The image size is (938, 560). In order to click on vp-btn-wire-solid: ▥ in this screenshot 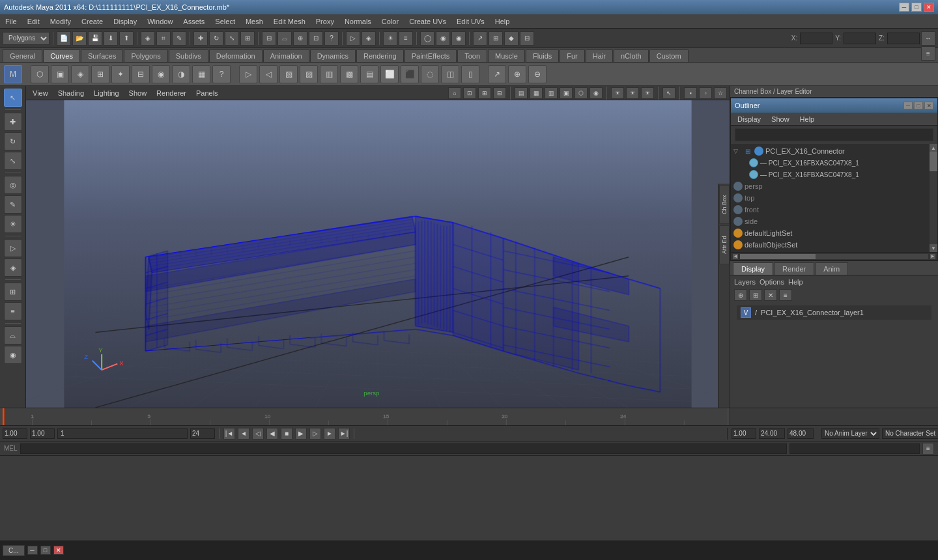, I will do `click(551, 93)`.